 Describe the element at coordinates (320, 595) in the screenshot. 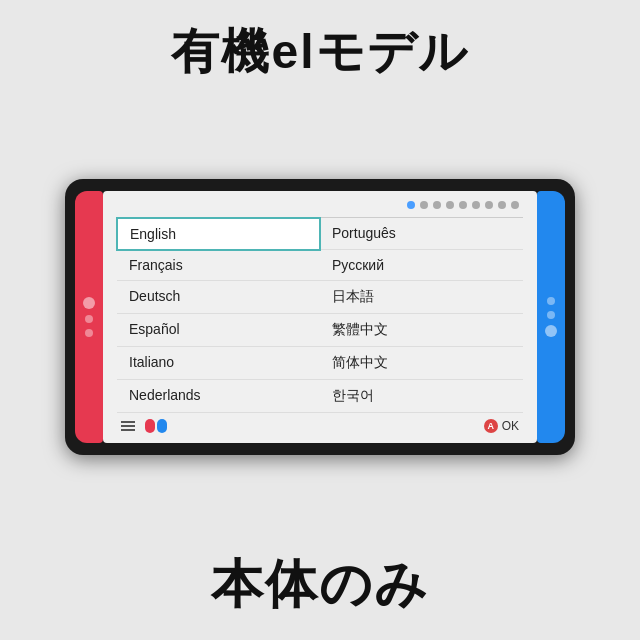

I see `page-footer: 本体のみ` at that location.